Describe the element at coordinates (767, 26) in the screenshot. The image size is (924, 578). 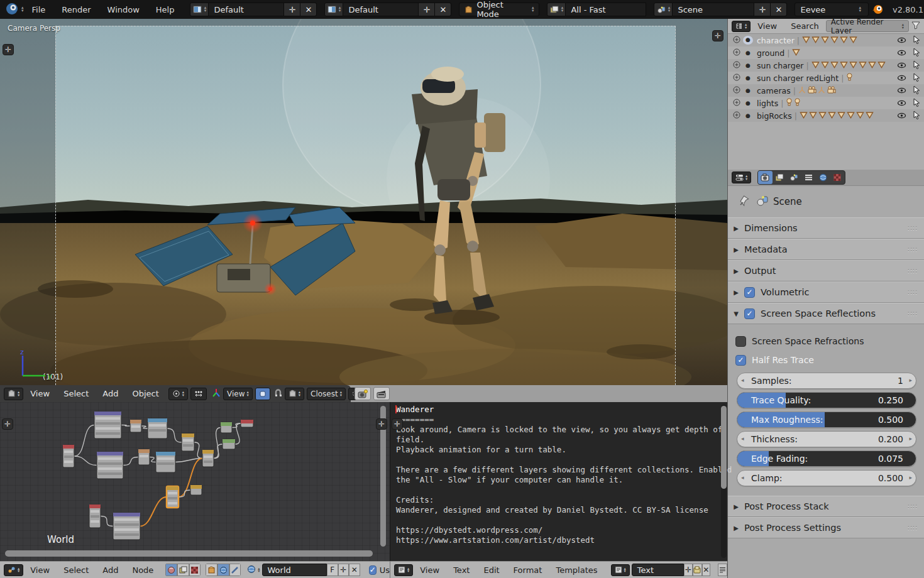
I see `outliner-menu-view: View` at that location.